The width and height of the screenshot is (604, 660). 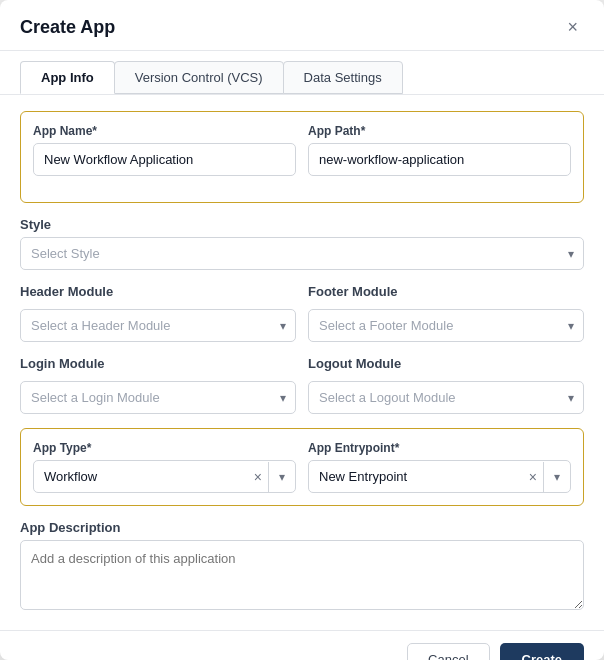 What do you see at coordinates (446, 313) in the screenshot?
I see `footer-module-group: Footer Module Select a Footer Module ▾` at bounding box center [446, 313].